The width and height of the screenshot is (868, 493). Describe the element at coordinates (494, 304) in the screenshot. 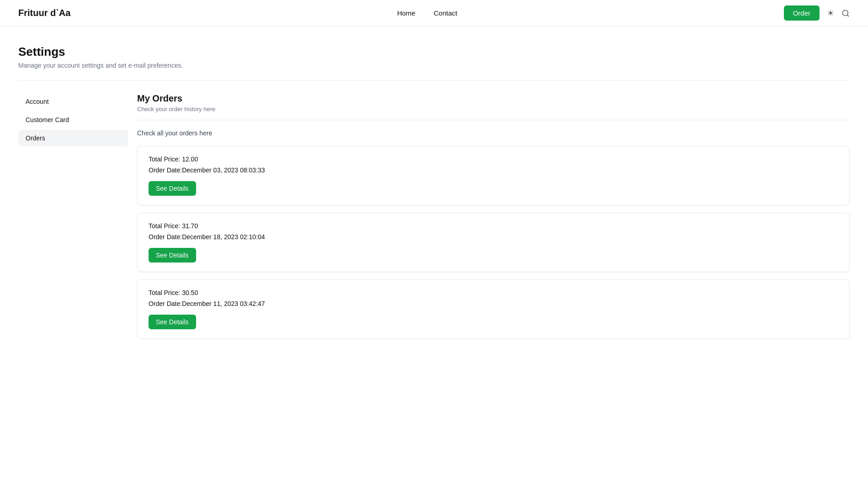

I see `order-date: Order Date:December 11, 2023 03:42:47` at that location.